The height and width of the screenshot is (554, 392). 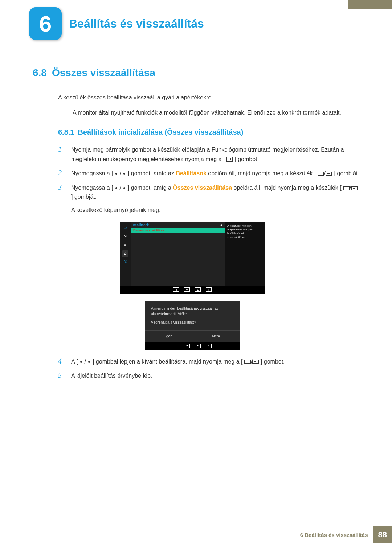 What do you see at coordinates (191, 173) in the screenshot?
I see `keyword-settings: Beállítások` at bounding box center [191, 173].